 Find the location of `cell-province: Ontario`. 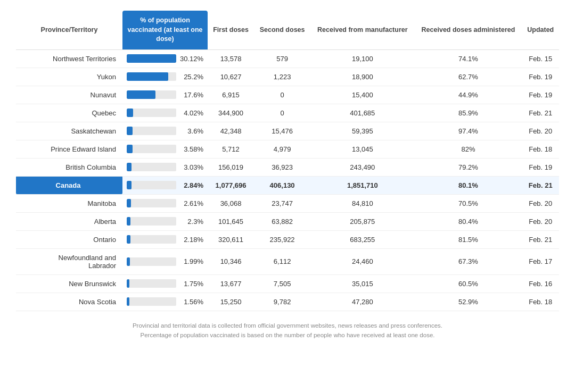

cell-province: Ontario is located at coordinates (69, 239).